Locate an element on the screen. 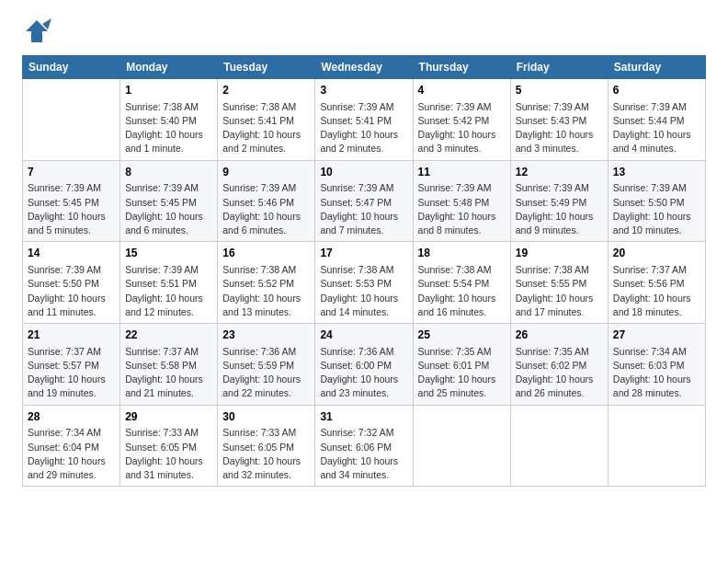 This screenshot has height=563, width=728. day-info: Sunrise: 7:39 AMSunset: 5:44 PMDaylight:… is located at coordinates (656, 129).